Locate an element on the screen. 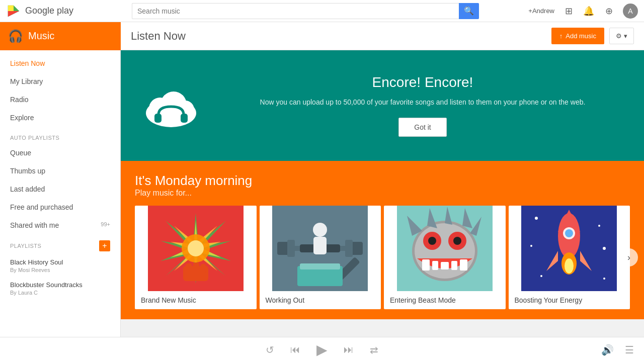 The image size is (644, 362). prev-button: ⏮ is located at coordinates (295, 350).